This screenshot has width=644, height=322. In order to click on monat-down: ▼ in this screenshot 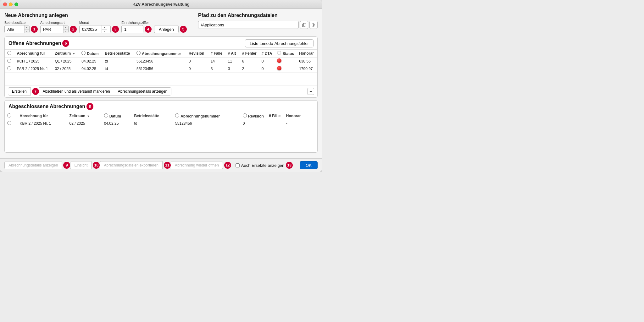, I will do `click(104, 31)`.